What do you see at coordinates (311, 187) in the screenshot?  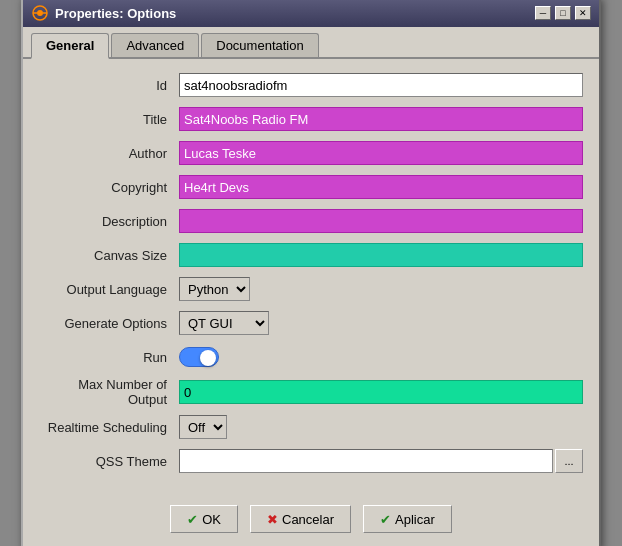 I see `copyright-row: Copyright` at bounding box center [311, 187].